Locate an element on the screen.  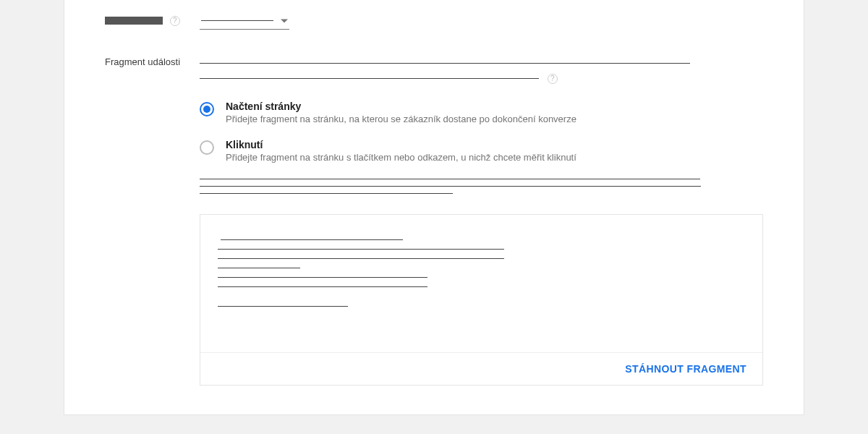
code-snippet-body is located at coordinates (482, 290).